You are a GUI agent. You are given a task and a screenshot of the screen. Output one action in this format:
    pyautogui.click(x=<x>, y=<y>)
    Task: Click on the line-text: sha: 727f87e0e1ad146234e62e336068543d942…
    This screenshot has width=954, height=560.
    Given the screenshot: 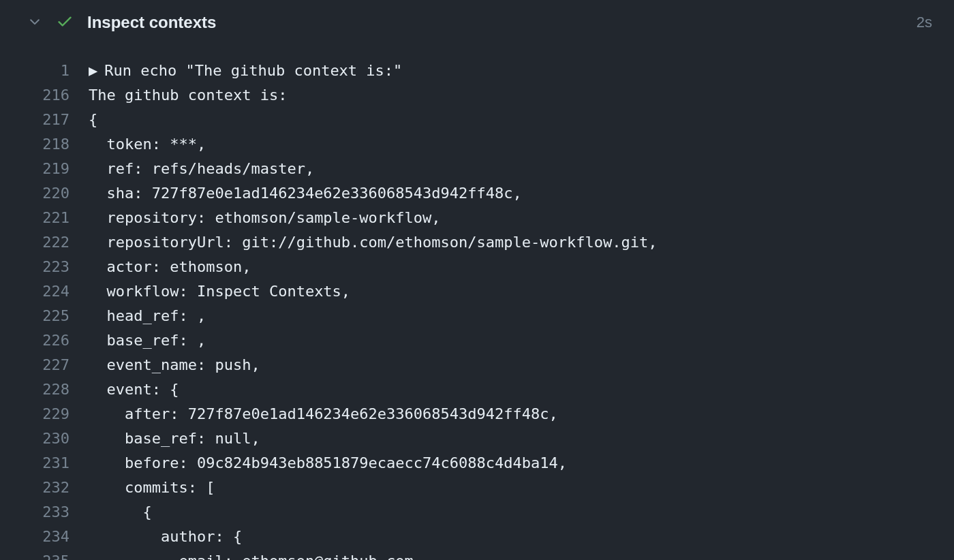 What is the action you would take?
    pyautogui.click(x=305, y=193)
    